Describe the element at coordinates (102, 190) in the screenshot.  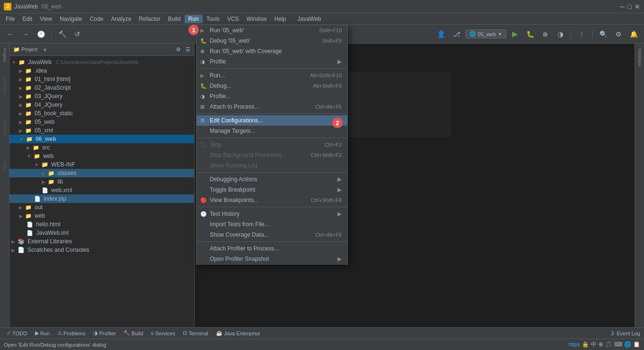
I see `tree-webxml: 📄 web.xml` at that location.